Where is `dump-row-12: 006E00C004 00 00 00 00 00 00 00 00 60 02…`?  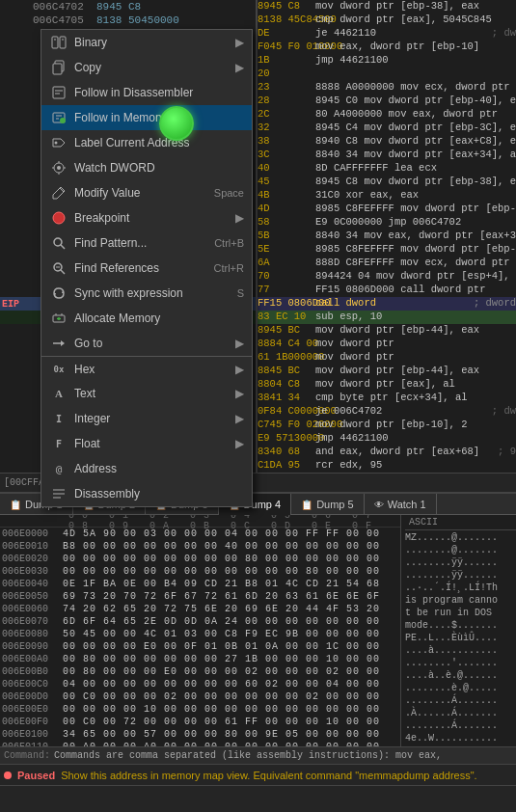
dump-row-12: 006E00C004 00 00 00 00 00 00 00 00 60 02… is located at coordinates (201, 685).